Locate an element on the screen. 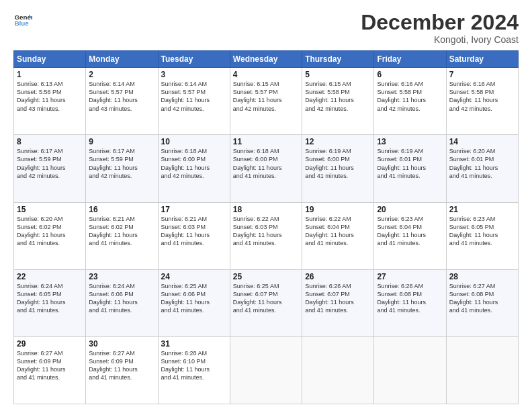 The height and width of the screenshot is (411, 532). day-sun-info: Sunrise: 6:19 AM Sunset: 6:00 PM Dayligh… is located at coordinates (338, 164).